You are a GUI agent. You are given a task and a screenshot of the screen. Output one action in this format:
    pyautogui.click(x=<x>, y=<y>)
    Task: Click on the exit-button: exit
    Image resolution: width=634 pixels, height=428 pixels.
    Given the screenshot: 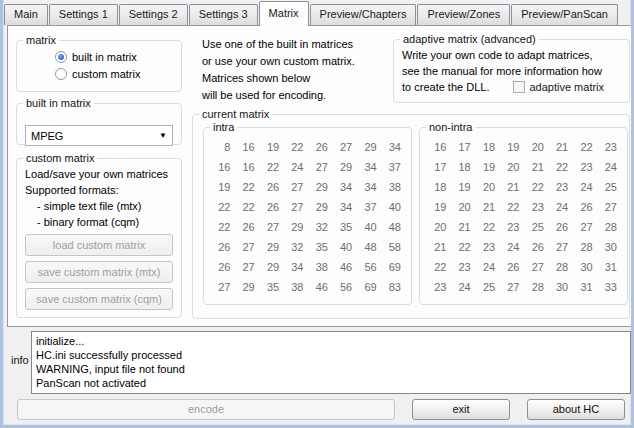 What is the action you would take?
    pyautogui.click(x=461, y=410)
    